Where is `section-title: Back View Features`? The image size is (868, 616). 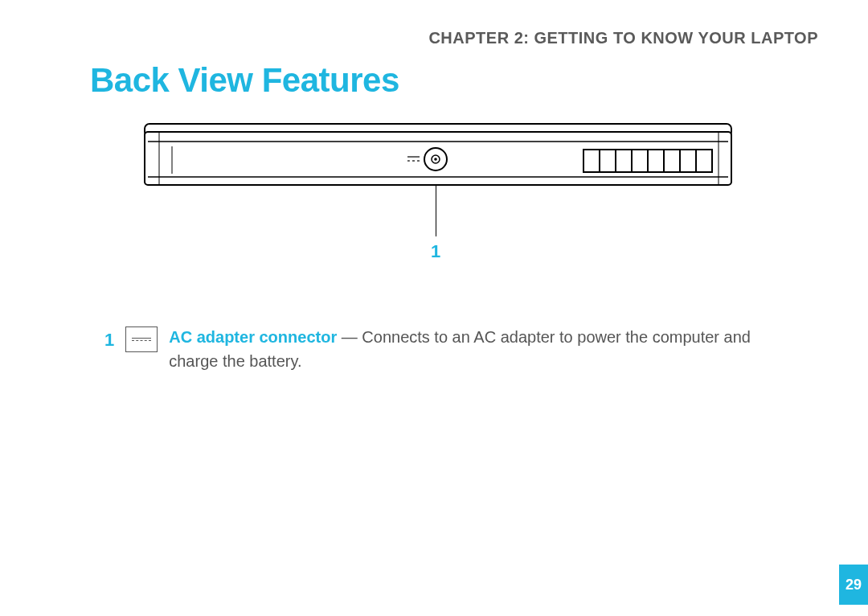
section-title: Back View Features is located at coordinates (244, 80).